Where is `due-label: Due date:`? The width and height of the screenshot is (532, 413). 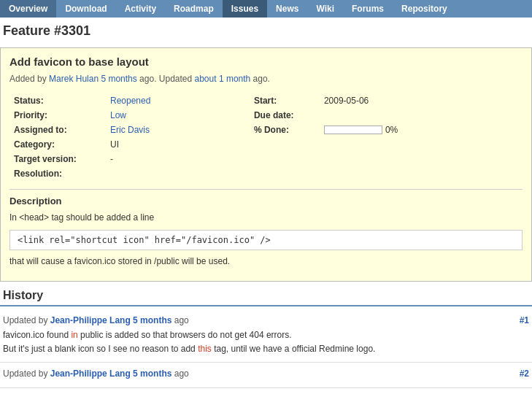 due-label: Due date: is located at coordinates (272, 115).